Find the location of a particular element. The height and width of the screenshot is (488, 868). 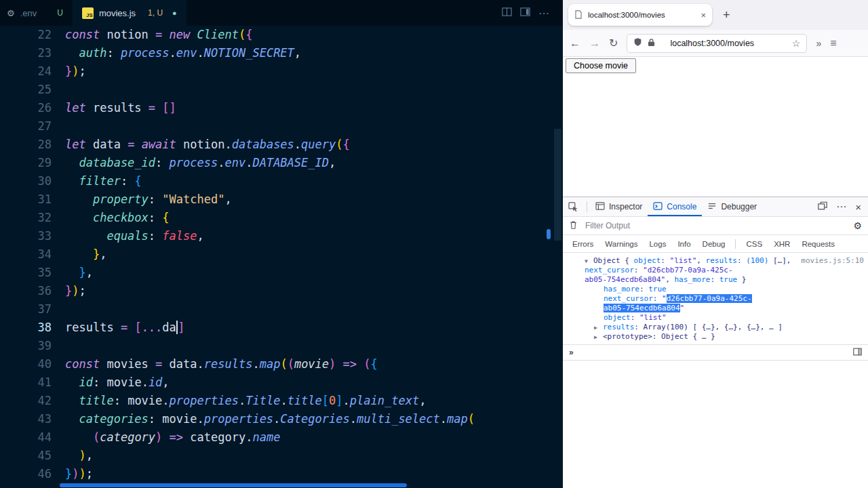

console-settings-gear-icon: ⚙ is located at coordinates (857, 226).